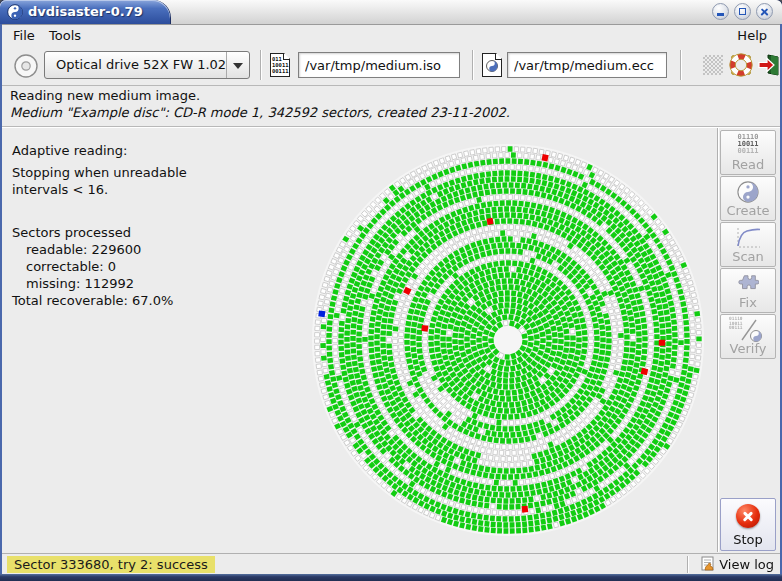 The image size is (782, 581). I want to click on drive-selector-dropdown: Optical drive 52X FW 1.02, so click(147, 65).